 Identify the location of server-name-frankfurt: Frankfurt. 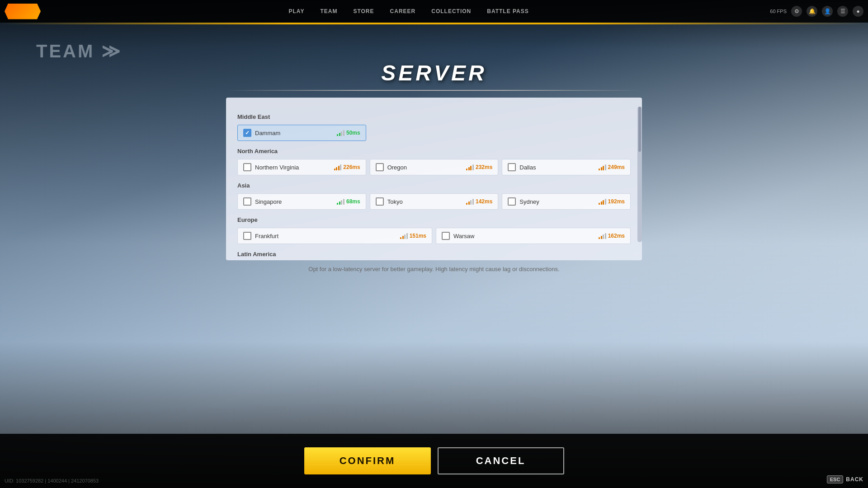
(326, 236).